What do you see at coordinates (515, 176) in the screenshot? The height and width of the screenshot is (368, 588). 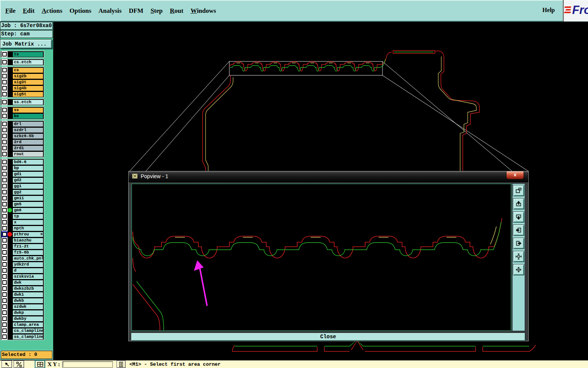 I see `popview-close-x-button: x` at bounding box center [515, 176].